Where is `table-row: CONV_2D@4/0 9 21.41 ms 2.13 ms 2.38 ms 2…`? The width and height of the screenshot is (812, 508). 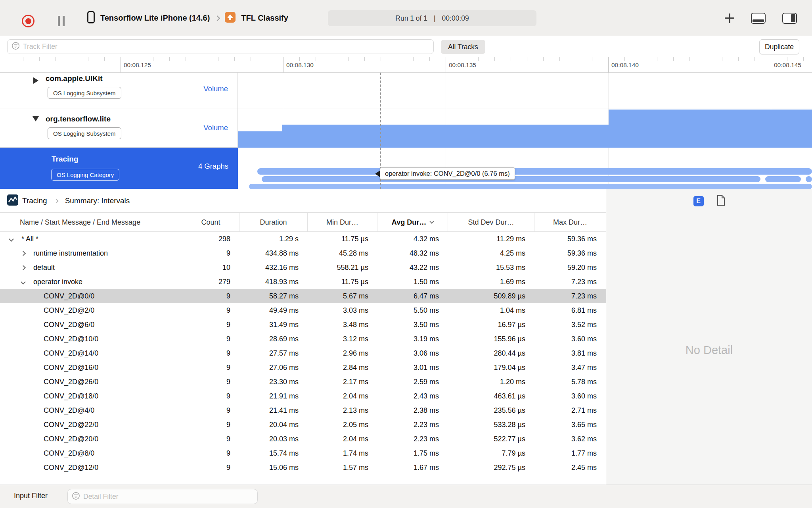
table-row: CONV_2D@4/0 9 21.41 ms 2.13 ms 2.38 ms 2… is located at coordinates (303, 410).